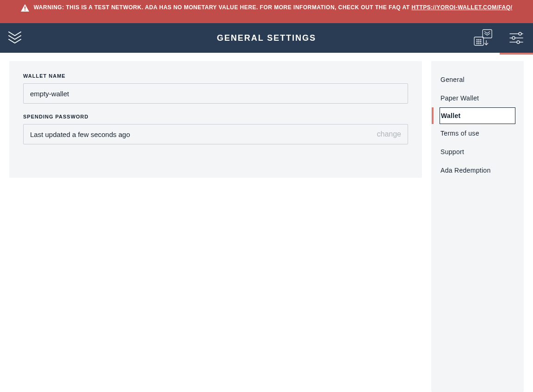 This screenshot has height=392, width=533. I want to click on warning-message: WARNING: THIS IS A TEST NETWORK. ADA HAS…, so click(223, 7).